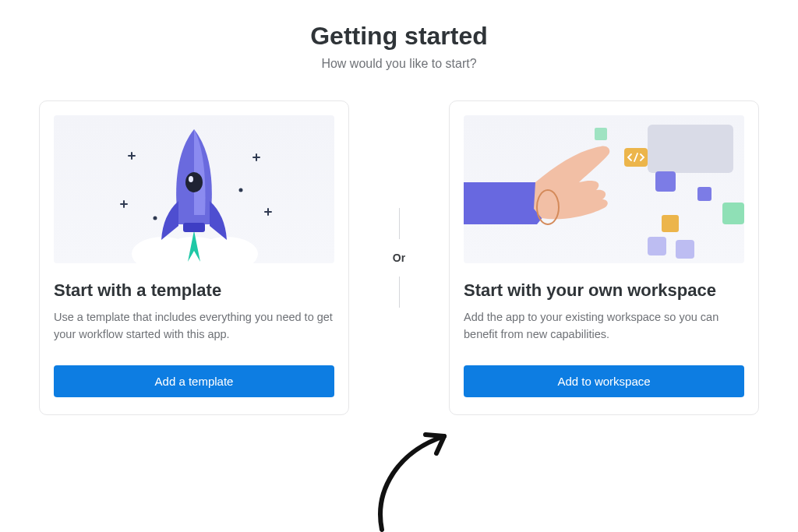 This screenshot has height=532, width=798. What do you see at coordinates (604, 382) in the screenshot?
I see `add-to-workspace-button: Add to workspace` at bounding box center [604, 382].